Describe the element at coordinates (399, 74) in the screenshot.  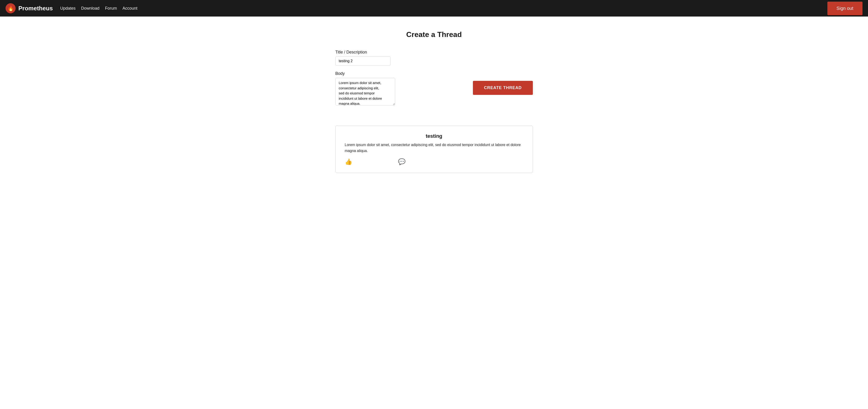
I see `body-label: Body` at that location.